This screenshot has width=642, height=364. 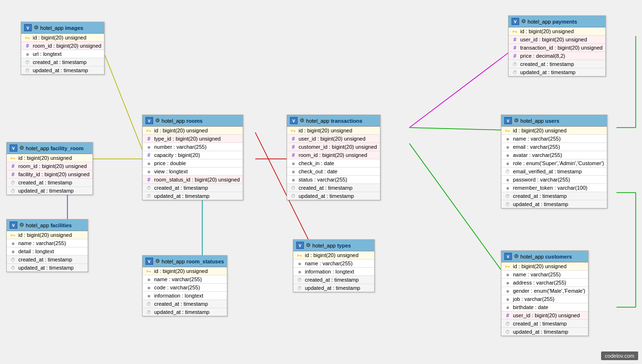 What do you see at coordinates (554, 164) in the screenshot?
I see `table-row: ■role : enum('Super','Admin','Customer')` at bounding box center [554, 164].